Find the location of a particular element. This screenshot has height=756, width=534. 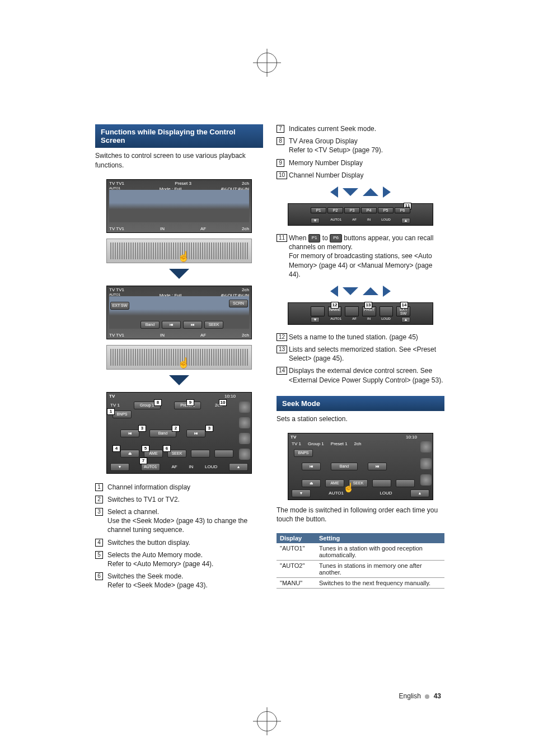

cell-setting: Tunes in stations in memory one after an… is located at coordinates (380, 569).